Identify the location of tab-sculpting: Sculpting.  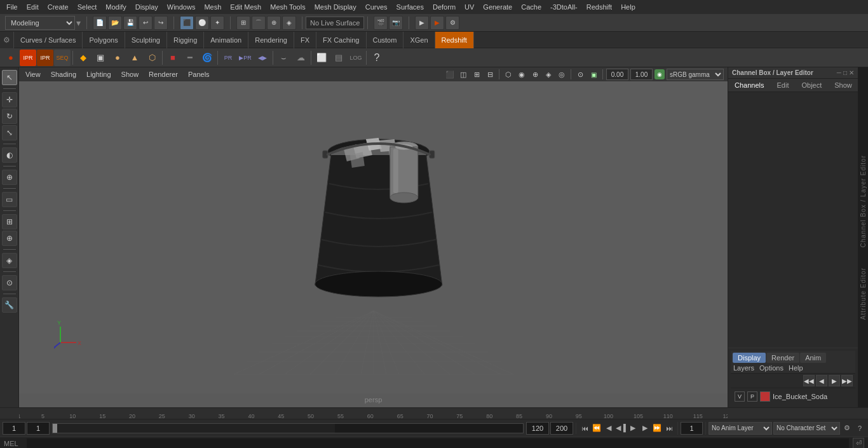
(146, 40).